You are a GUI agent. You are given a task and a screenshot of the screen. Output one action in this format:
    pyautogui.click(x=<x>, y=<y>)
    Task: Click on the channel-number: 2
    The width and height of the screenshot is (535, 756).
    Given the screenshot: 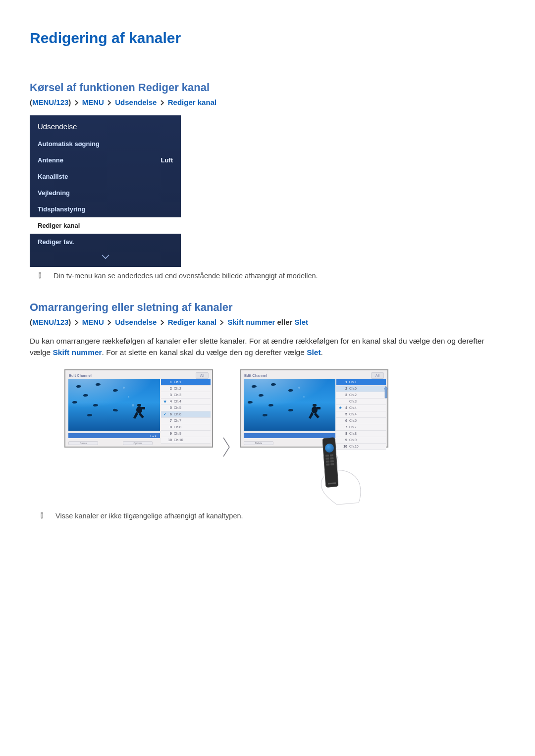 What is the action you would take?
    pyautogui.click(x=170, y=388)
    